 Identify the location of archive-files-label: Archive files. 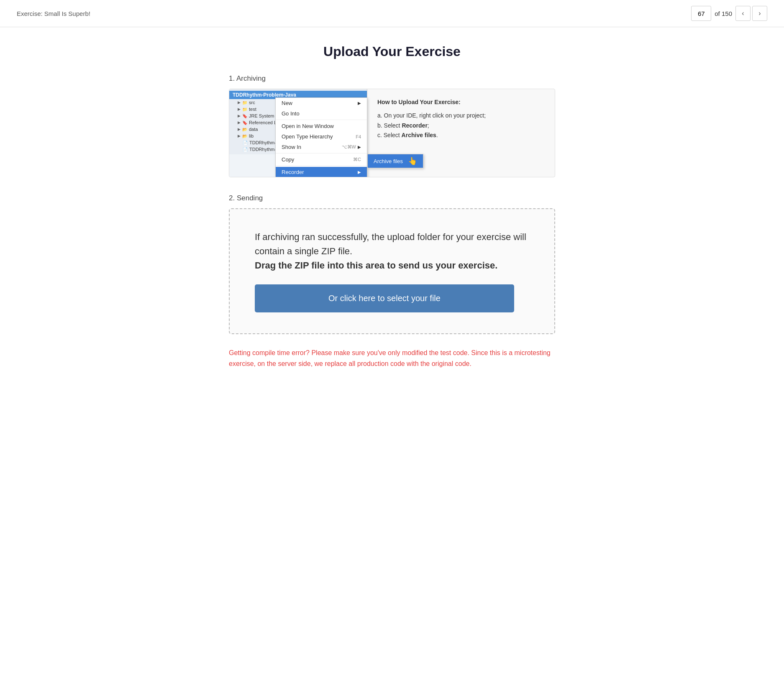
(388, 161).